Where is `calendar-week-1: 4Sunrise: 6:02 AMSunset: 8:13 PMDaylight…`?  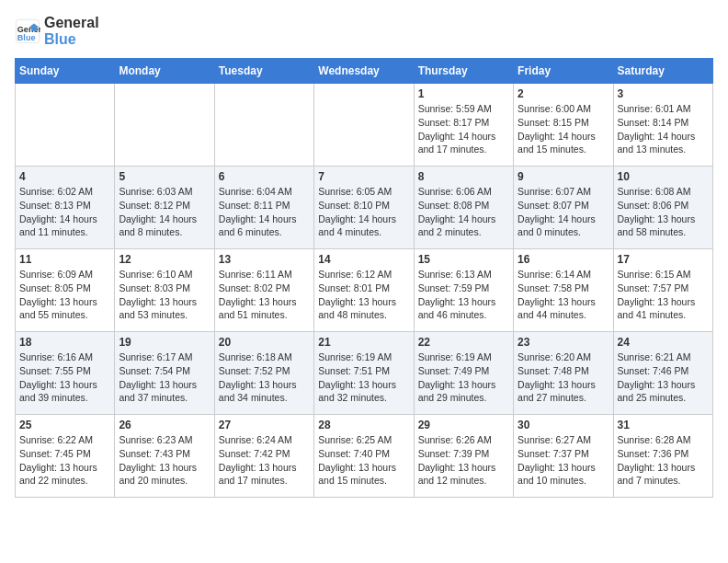
calendar-week-1: 4Sunrise: 6:02 AMSunset: 8:13 PMDaylight… is located at coordinates (364, 208).